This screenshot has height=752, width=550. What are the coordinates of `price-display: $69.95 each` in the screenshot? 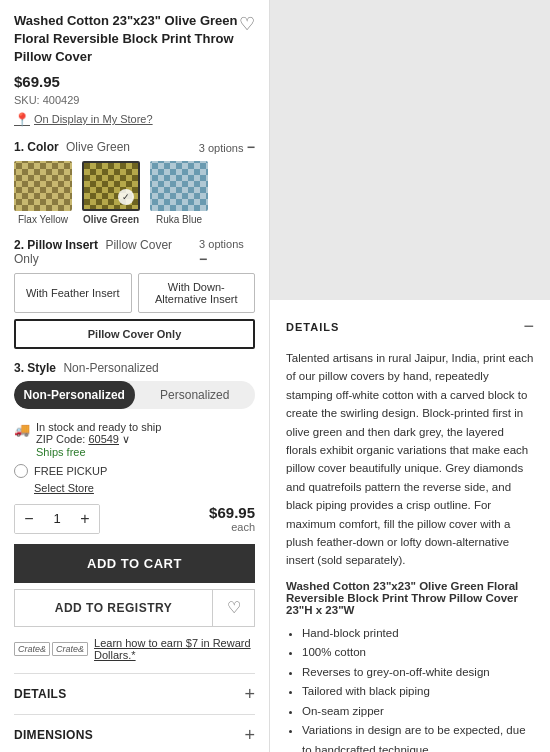 It's located at (232, 518).